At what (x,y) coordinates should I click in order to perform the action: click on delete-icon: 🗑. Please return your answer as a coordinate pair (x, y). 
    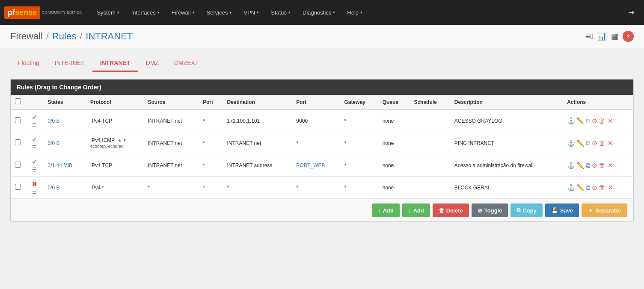
    Looking at the image, I should click on (442, 210).